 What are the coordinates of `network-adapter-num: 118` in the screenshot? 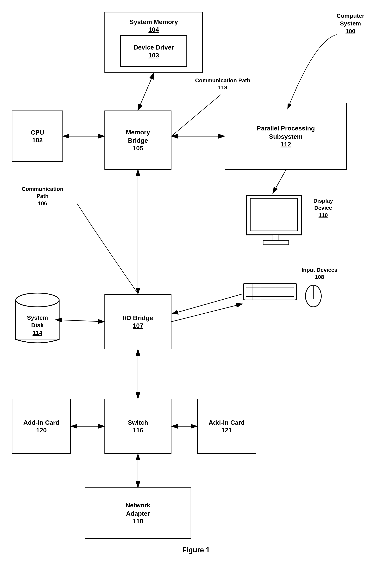 It's located at (138, 521).